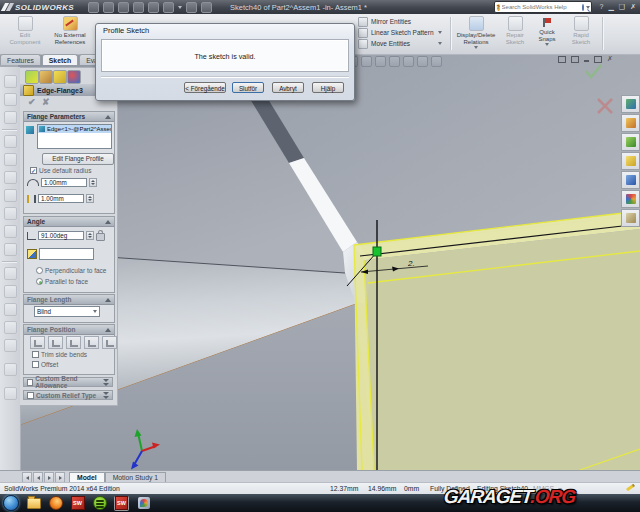 The height and width of the screenshot is (512, 640). Describe the element at coordinates (32, 102) in the screenshot. I see `ok-check-icon: ✔` at that location.